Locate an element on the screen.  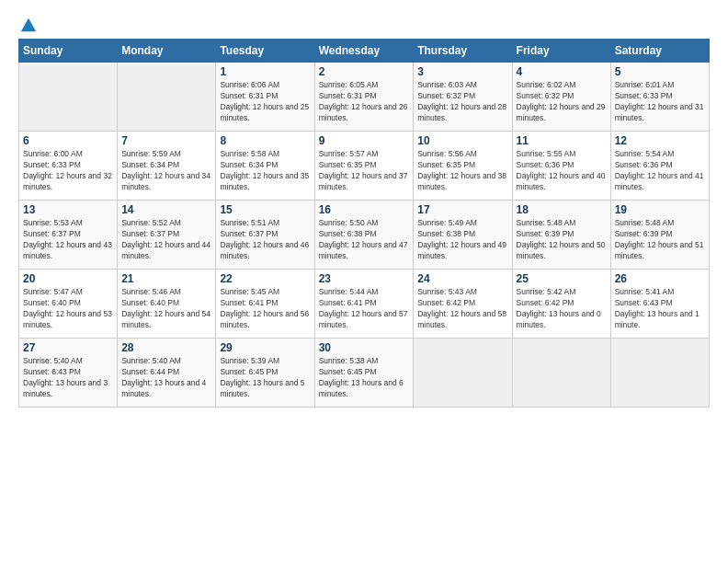
day-info: Sunrise: 5:39 AMSunset: 6:45 PMDaylight:… is located at coordinates (265, 378).